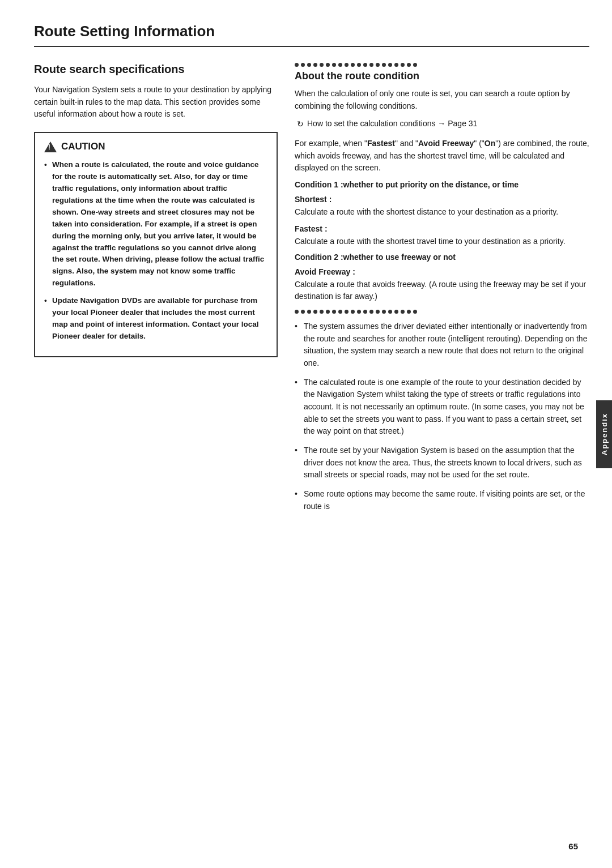 The height and width of the screenshot is (868, 612). What do you see at coordinates (50, 147) in the screenshot?
I see `caution-triangle-icon` at bounding box center [50, 147].